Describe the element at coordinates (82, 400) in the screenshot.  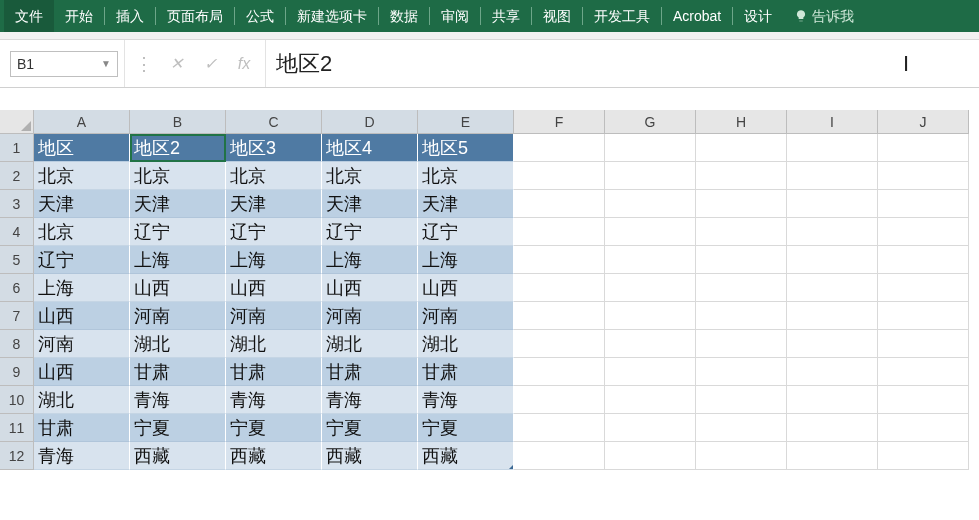
I see `cell: 湖北` at that location.